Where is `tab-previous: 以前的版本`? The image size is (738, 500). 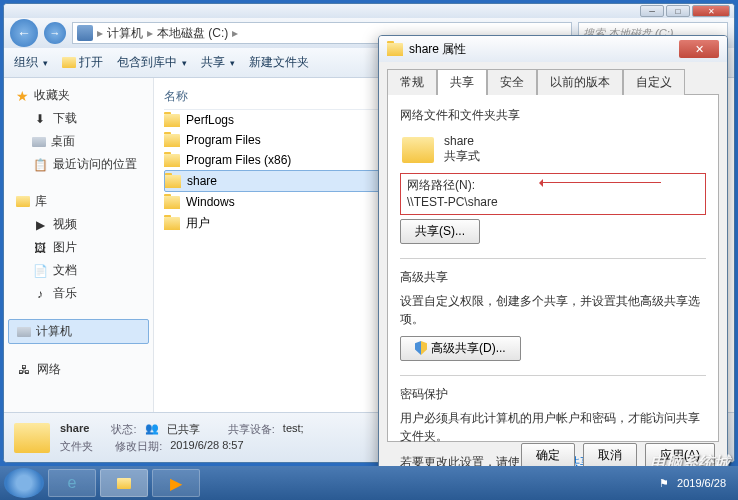 tab-previous: 以前的版本 is located at coordinates (580, 82).